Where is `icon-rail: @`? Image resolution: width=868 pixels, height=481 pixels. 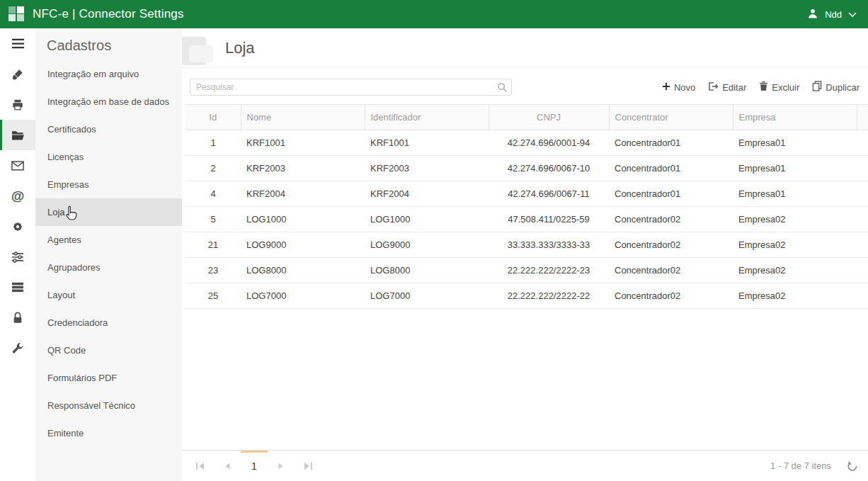 icon-rail: @ is located at coordinates (18, 255).